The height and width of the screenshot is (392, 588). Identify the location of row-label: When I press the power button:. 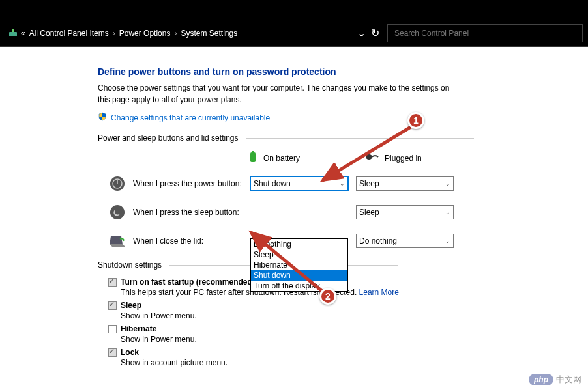
(188, 184).